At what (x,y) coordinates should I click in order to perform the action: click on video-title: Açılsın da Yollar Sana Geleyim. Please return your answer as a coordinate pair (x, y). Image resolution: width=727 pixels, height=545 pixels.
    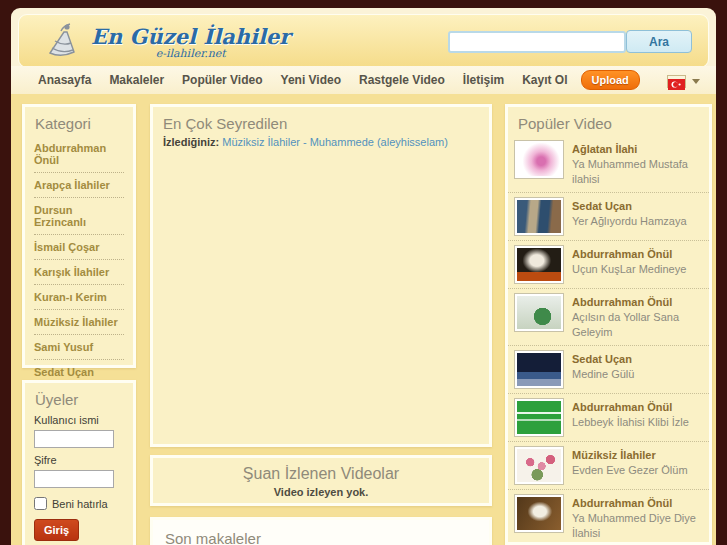
    Looking at the image, I should click on (637, 325).